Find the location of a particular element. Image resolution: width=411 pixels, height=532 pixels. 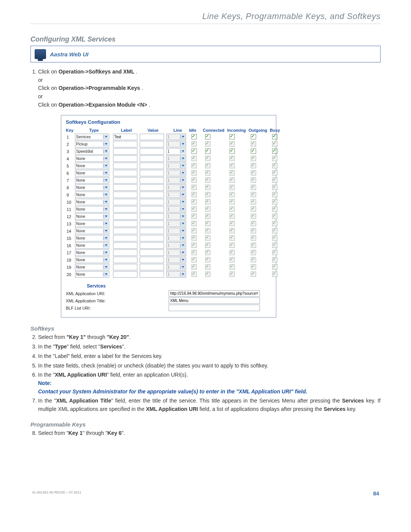

type-select: Speeddial is located at coordinates (92, 152).